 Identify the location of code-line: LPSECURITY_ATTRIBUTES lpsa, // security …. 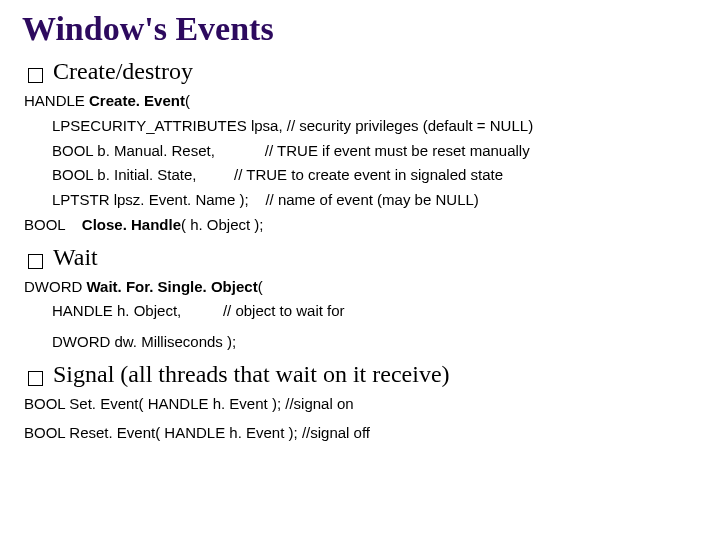
(361, 126).